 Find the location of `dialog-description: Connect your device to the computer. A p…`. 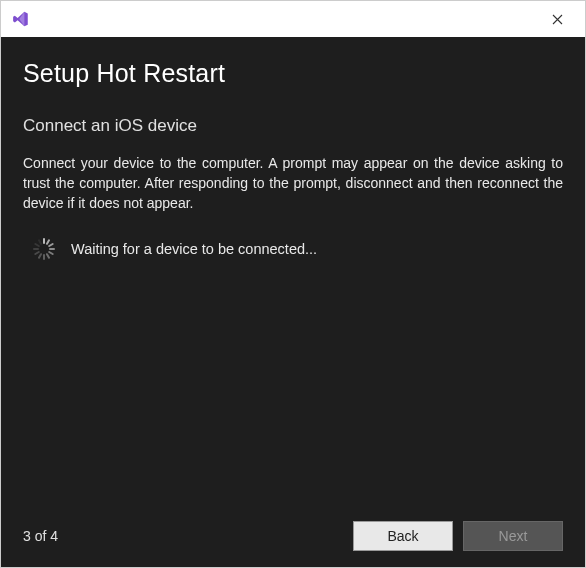

dialog-description: Connect your device to the computer. A p… is located at coordinates (293, 184).